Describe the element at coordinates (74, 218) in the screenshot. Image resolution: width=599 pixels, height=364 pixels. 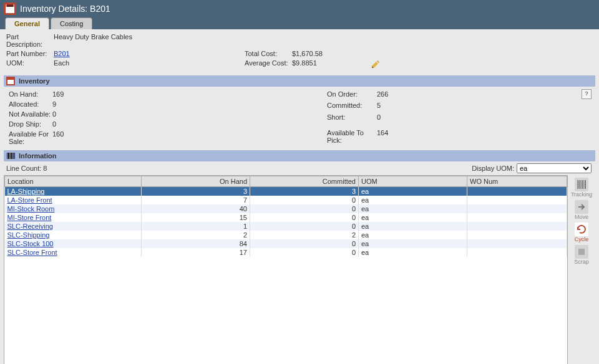
I see `location-cell: MI-Store Front` at that location.